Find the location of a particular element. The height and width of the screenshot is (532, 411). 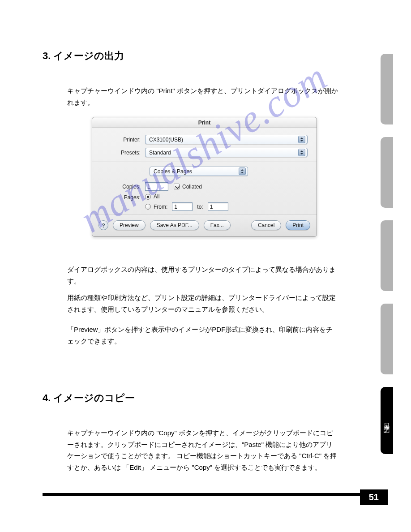

pages-from-input: 1 is located at coordinates (182, 207).